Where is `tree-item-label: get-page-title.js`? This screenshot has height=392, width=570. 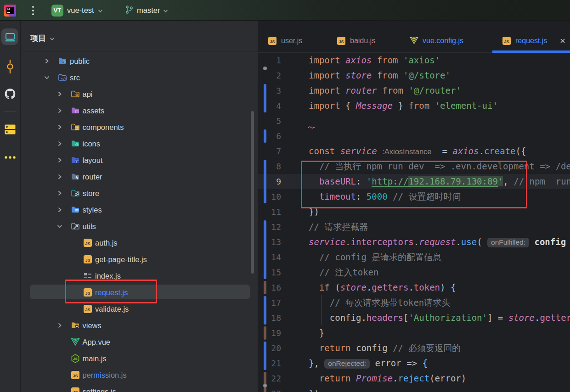
tree-item-label: get-page-title.js is located at coordinates (121, 260).